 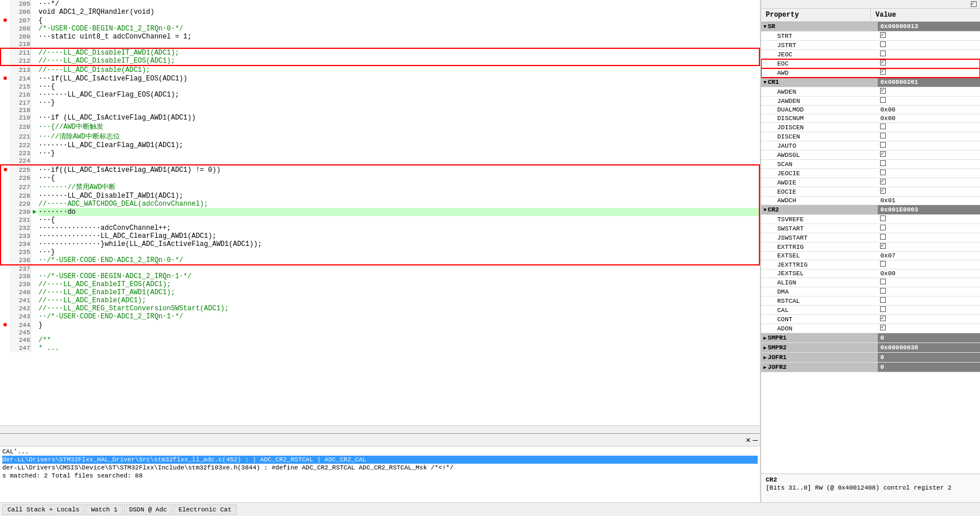 I want to click on prop-child-row: JEXTSEL0x00, so click(x=871, y=274).